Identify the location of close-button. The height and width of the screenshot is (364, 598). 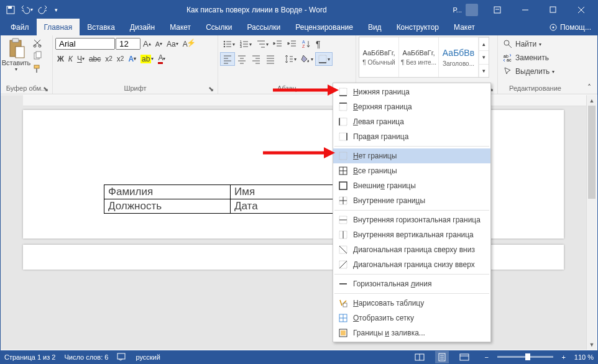
(581, 10).